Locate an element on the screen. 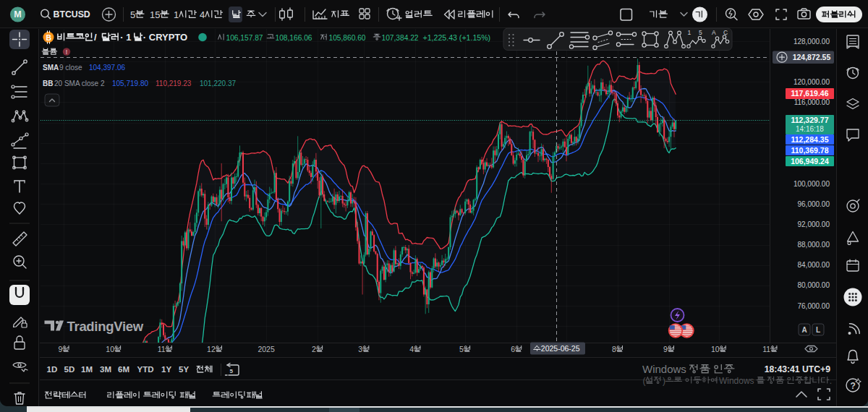 This screenshot has height=412, width=868. svg-text: 107,384.22 is located at coordinates (401, 38).